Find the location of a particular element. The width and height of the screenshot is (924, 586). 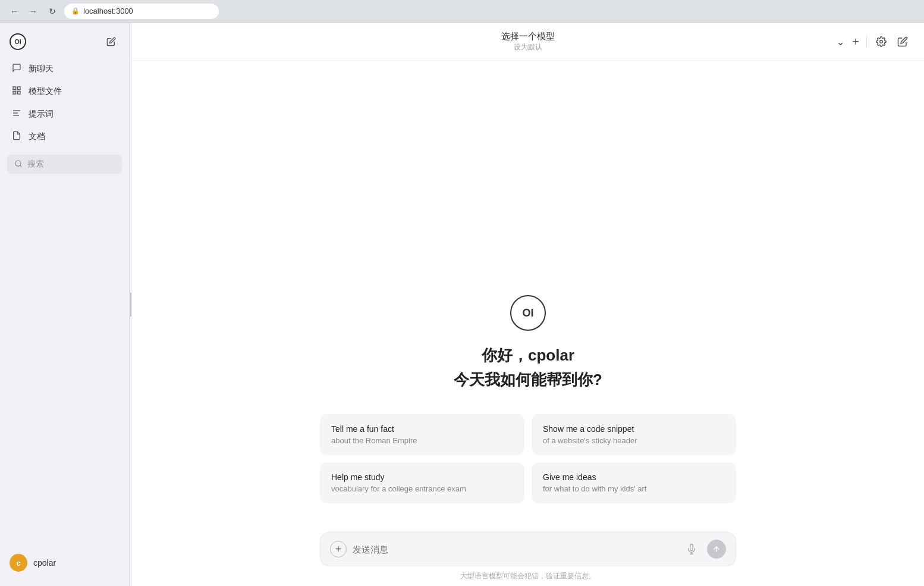

resize-handle-bar is located at coordinates (131, 305).